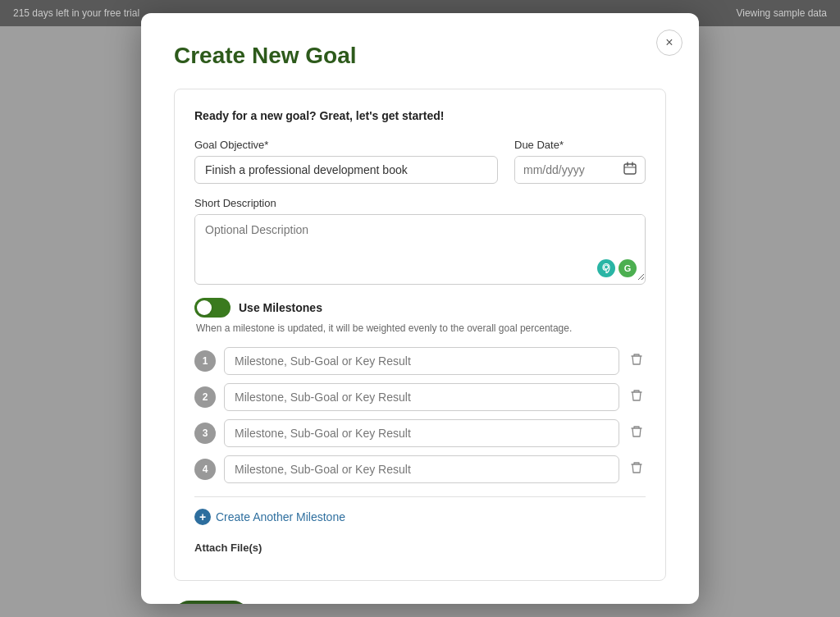 The width and height of the screenshot is (840, 617). What do you see at coordinates (205, 397) in the screenshot?
I see `milestone-num-2: 2` at bounding box center [205, 397].